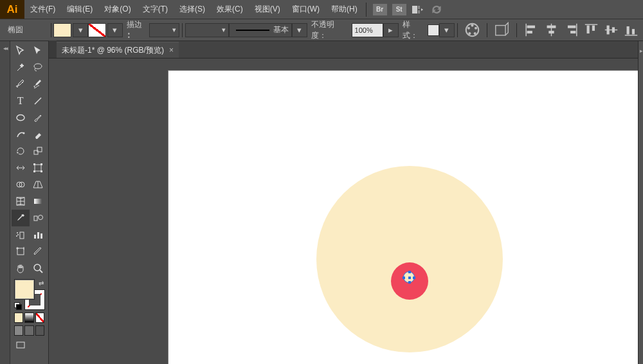 This screenshot has width=643, height=364. I want to click on stroke-weight-input: ▾, so click(165, 30).